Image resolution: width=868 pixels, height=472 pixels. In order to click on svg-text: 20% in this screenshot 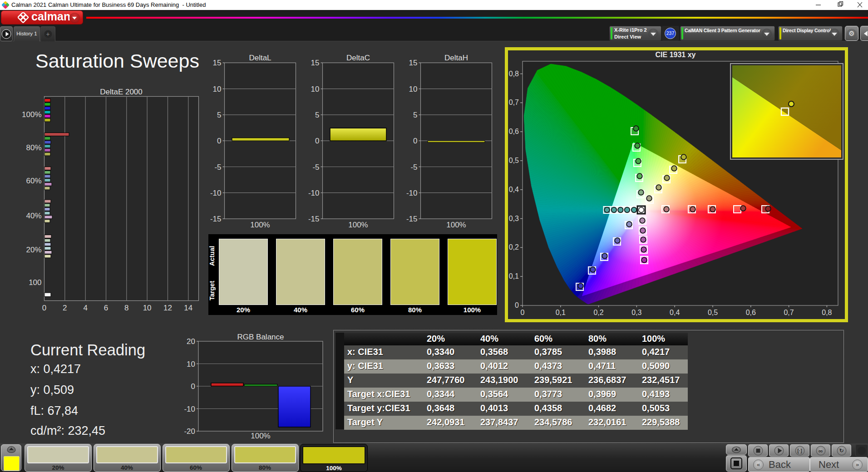, I will do `click(34, 250)`.